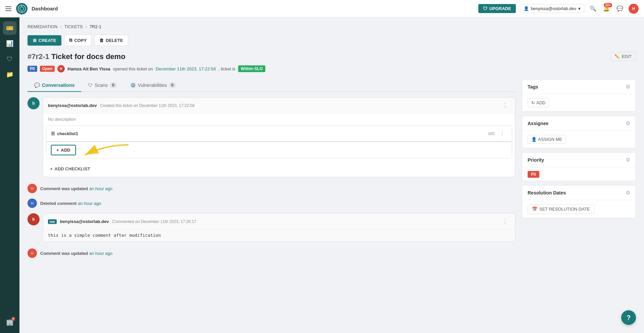 The image size is (644, 333). Describe the element at coordinates (579, 87) in the screenshot. I see `tags-card-header: Tags ⚙` at that location.